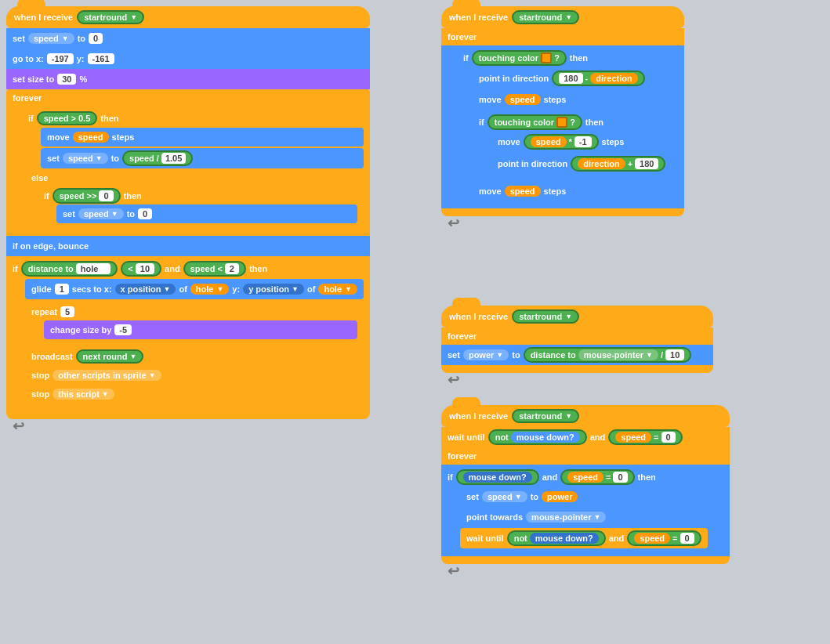 The image size is (830, 644). Describe the element at coordinates (563, 17) in the screenshot. I see `hat-block-2: when I receive startround ▼` at that location.